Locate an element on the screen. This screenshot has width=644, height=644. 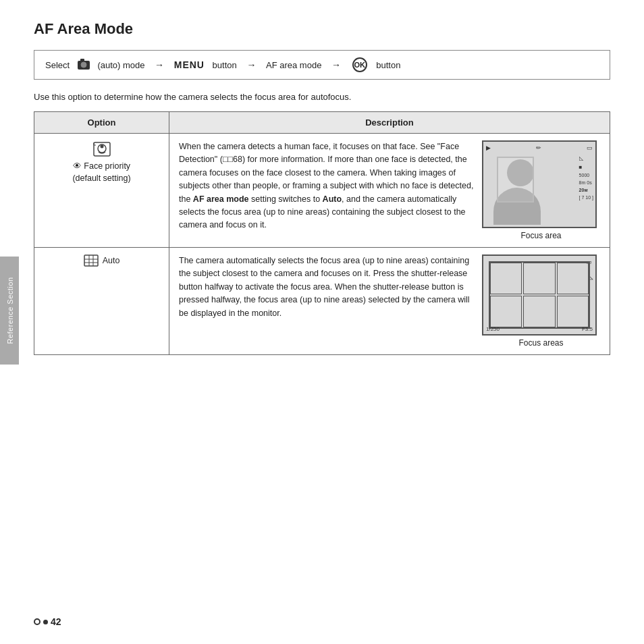
desc-cell-auto: The camera automatically selects the foc… is located at coordinates (390, 301).